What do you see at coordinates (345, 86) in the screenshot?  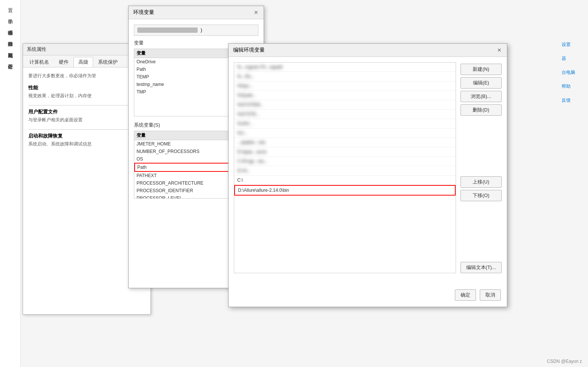 I see `path-item-3: %Sys...` at bounding box center [345, 86].